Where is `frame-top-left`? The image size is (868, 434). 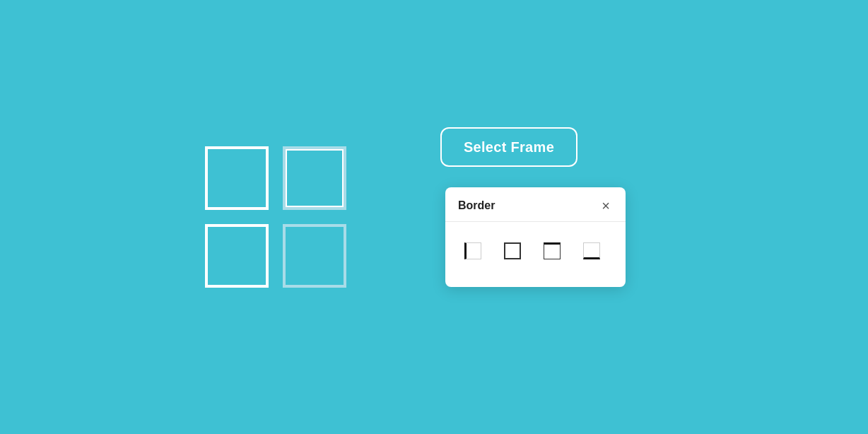
frame-top-left is located at coordinates (237, 178).